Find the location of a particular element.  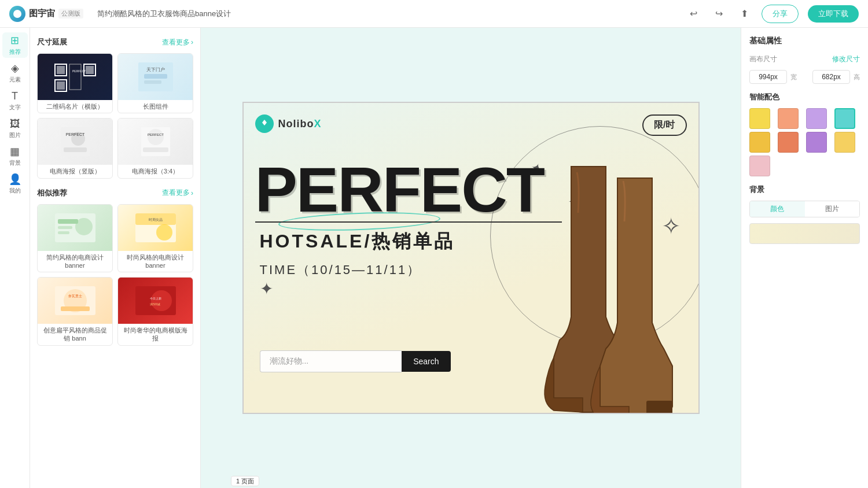

thumbnail-ecom1: PERFECT 电商海报（竖版） is located at coordinates (75, 148).